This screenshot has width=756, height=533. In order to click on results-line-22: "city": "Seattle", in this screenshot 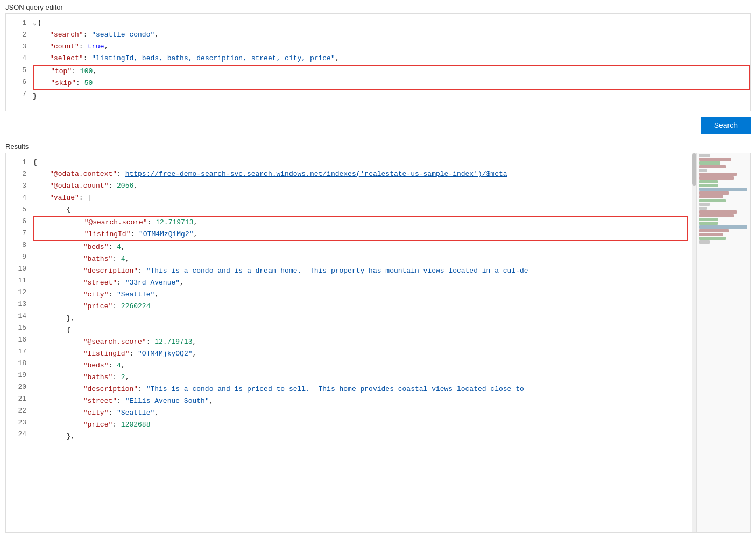, I will do `click(361, 413)`.